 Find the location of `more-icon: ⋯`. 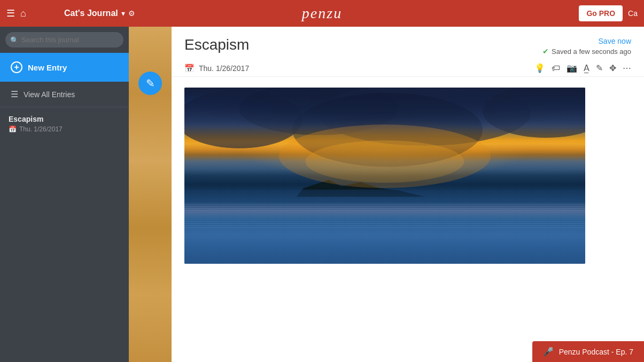

more-icon: ⋯ is located at coordinates (627, 68).